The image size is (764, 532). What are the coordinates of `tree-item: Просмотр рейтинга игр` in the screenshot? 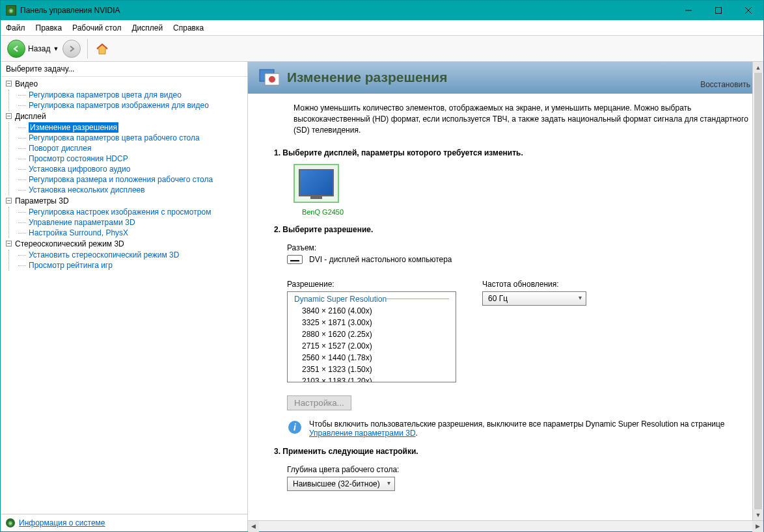 It's located at (131, 265).